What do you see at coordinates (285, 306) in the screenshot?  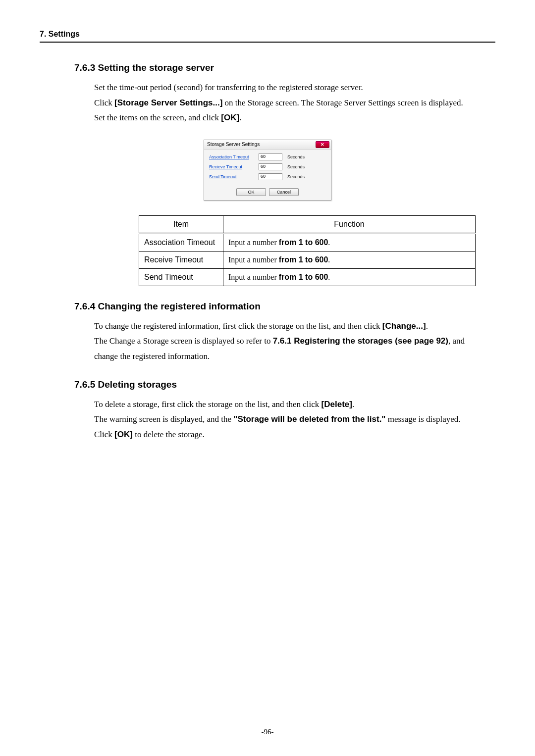 I see `heading-764: 7.6.4 Changing the registered informatio…` at bounding box center [285, 306].